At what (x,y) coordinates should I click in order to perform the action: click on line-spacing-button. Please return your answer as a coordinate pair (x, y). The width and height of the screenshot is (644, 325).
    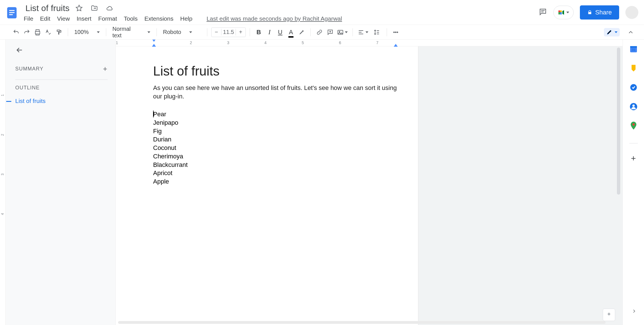
    Looking at the image, I should click on (377, 32).